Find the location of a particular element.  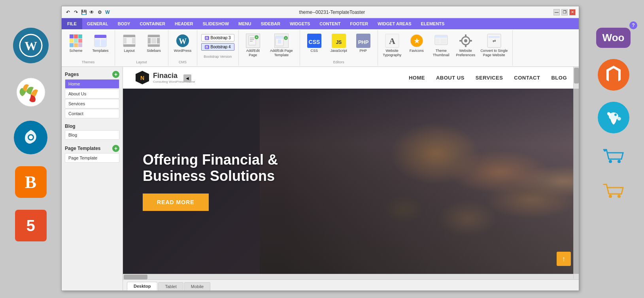

convert-button: ⇄ Convert to Single Page Website is located at coordinates (494, 45).